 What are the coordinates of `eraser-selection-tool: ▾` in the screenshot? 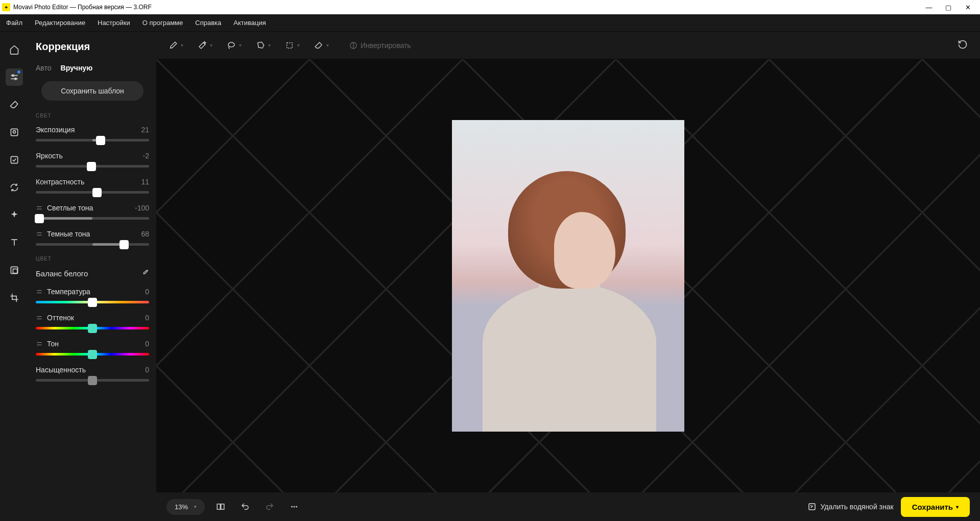 It's located at (322, 45).